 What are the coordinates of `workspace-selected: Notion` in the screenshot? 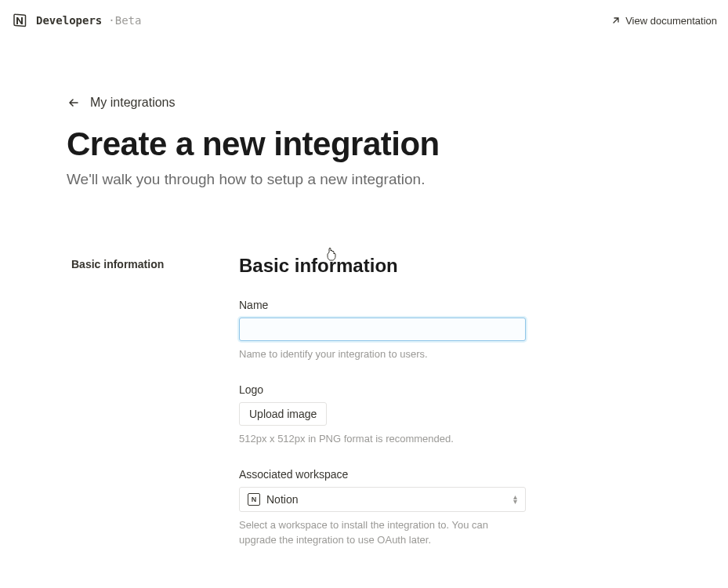 It's located at (282, 499).